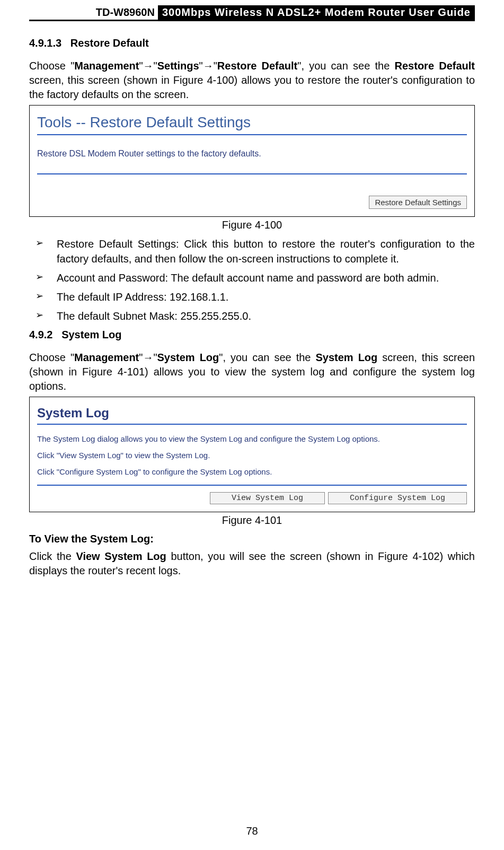 Image resolution: width=504 pixels, height=850 pixels. What do you see at coordinates (252, 439) in the screenshot?
I see `fig101-line1: The System Log dialog allows you to view…` at bounding box center [252, 439].